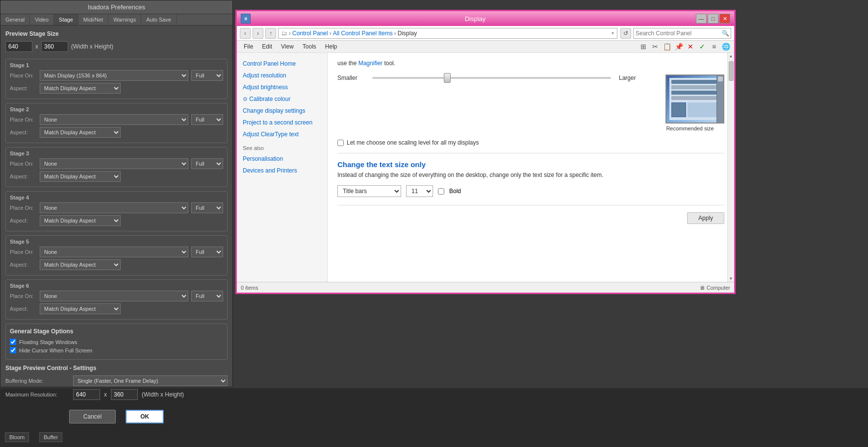  Describe the element at coordinates (93, 20) in the screenshot. I see `tab-midinet: Midi/Net` at that location.